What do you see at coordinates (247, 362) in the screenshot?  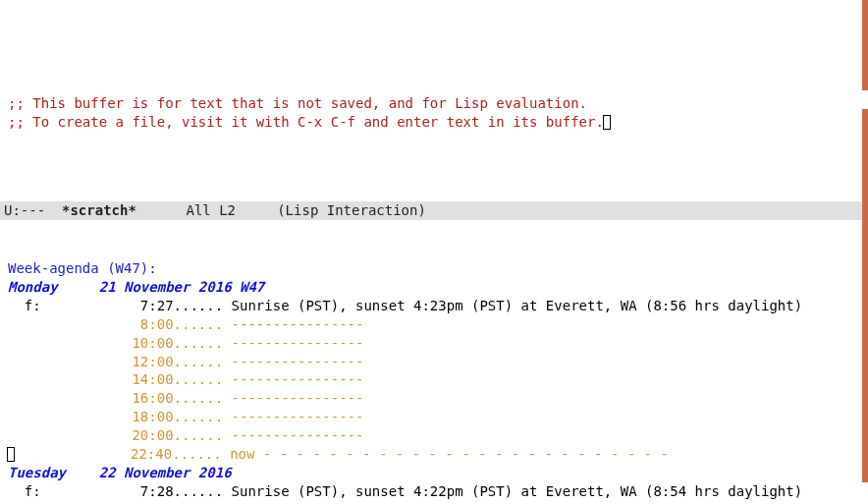 I see `agenda-time-grid: 12:00...... ----------------` at bounding box center [247, 362].